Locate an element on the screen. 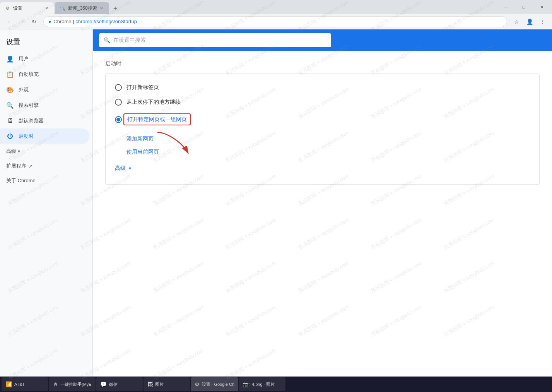 The image size is (552, 392). sidebar-autofill-label: 自动填充 is located at coordinates (51, 74).